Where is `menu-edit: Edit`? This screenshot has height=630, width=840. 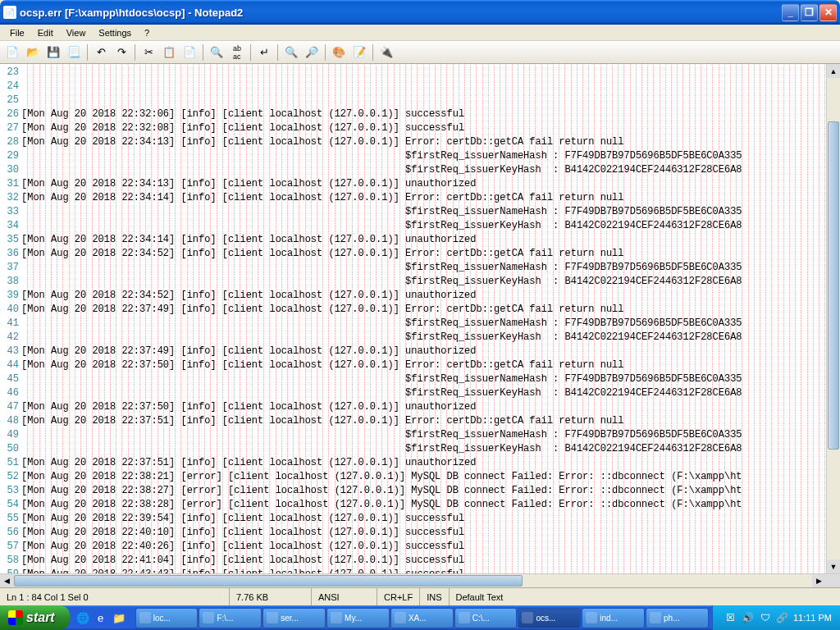 menu-edit: Edit is located at coordinates (46, 33).